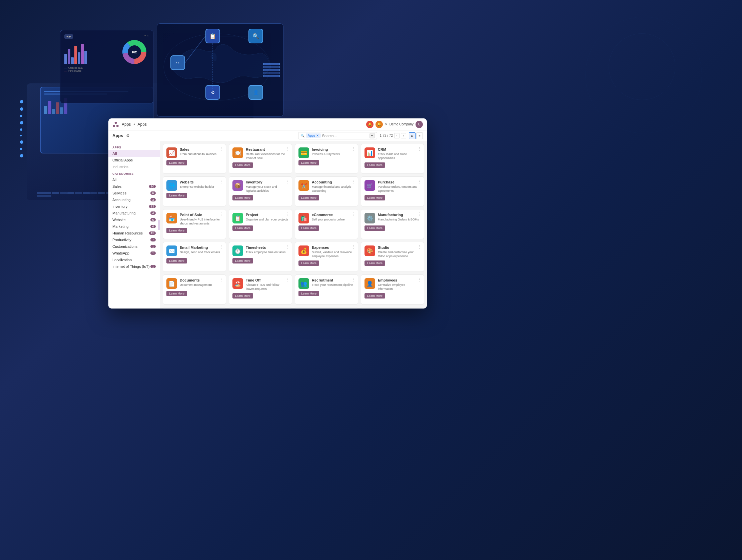 This screenshot has width=742, height=560. What do you see at coordinates (201, 285) in the screenshot?
I see `app-desc: Document management` at bounding box center [201, 285].